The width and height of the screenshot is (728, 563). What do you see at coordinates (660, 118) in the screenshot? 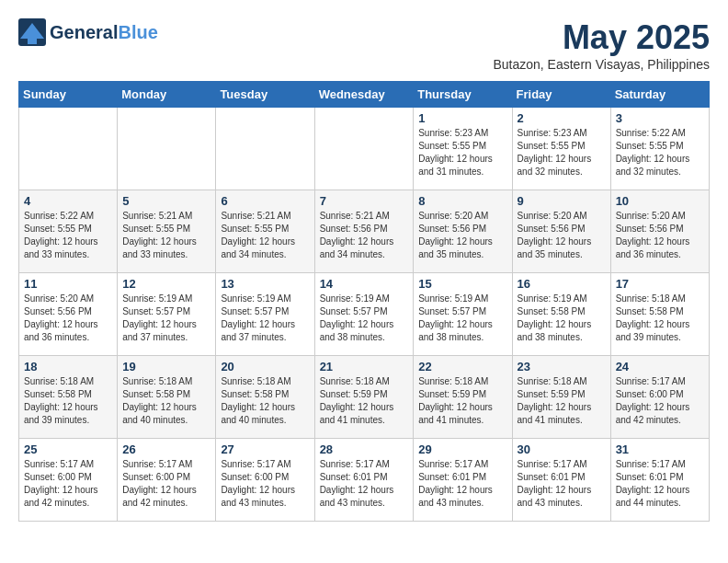
I see `day-number: 3` at bounding box center [660, 118].